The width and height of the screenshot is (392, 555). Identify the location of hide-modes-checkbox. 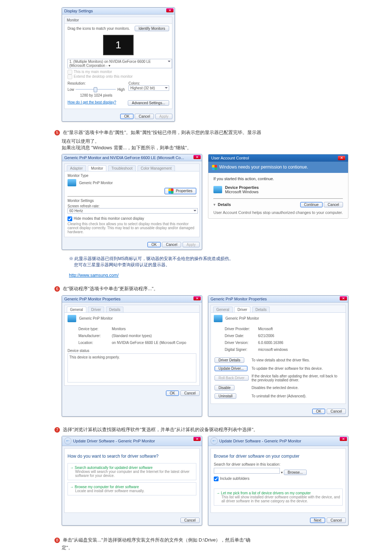
(70, 219).